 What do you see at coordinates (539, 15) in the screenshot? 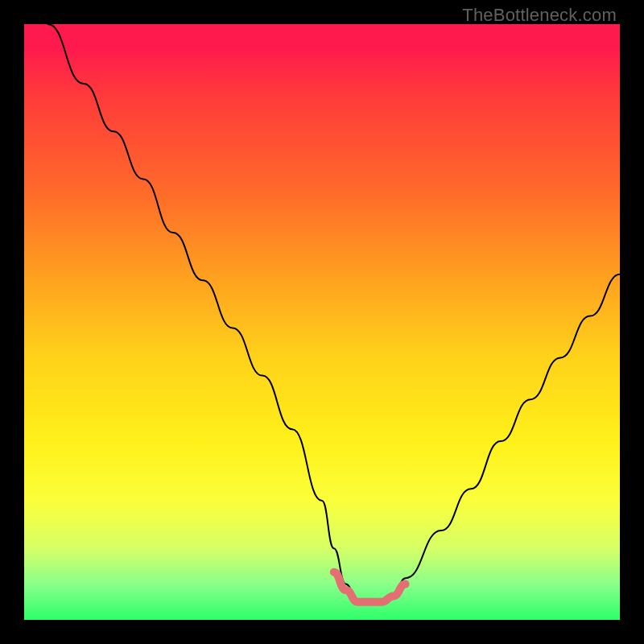
I see `watermark-label: TheBottleneck.com` at bounding box center [539, 15].